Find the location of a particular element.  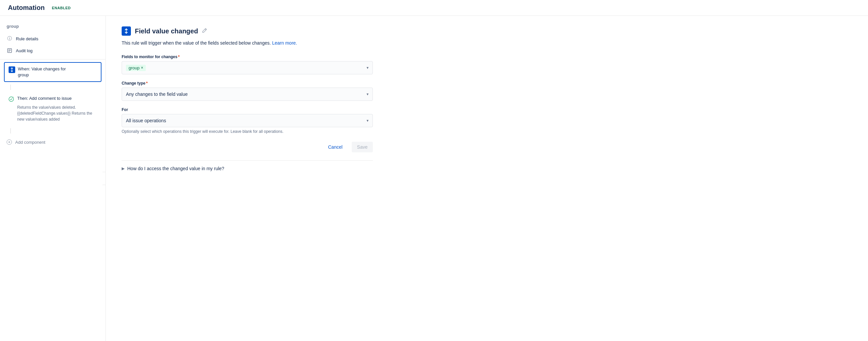

change-type-section: Change type * Any changes to the field v… is located at coordinates (247, 91).